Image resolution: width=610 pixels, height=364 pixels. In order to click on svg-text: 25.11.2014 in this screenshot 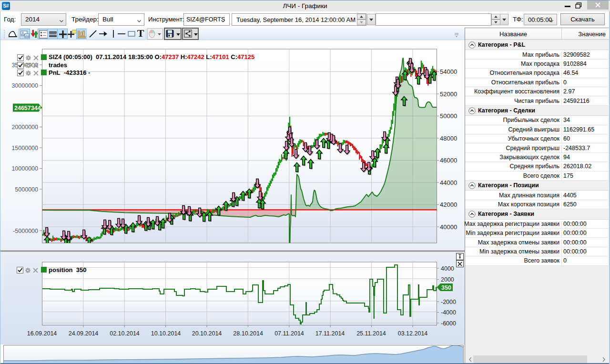, I will do `click(371, 334)`.